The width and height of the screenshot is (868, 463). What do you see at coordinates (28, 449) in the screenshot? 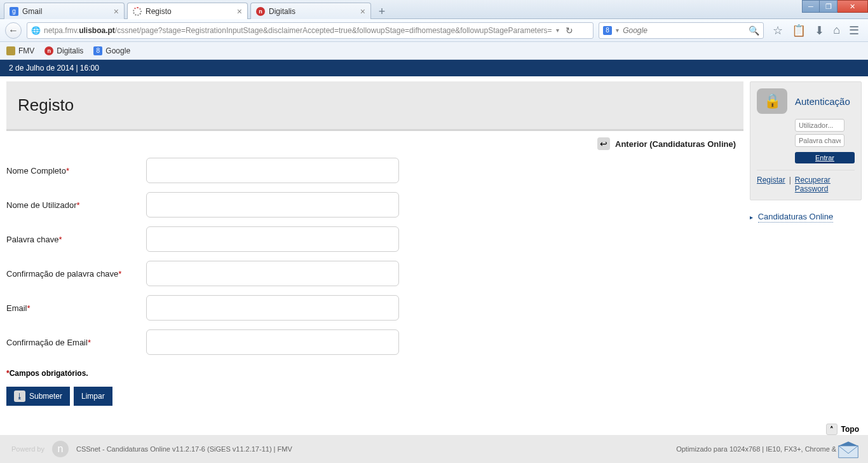
I see `powered-by: Powerd by` at bounding box center [28, 449].